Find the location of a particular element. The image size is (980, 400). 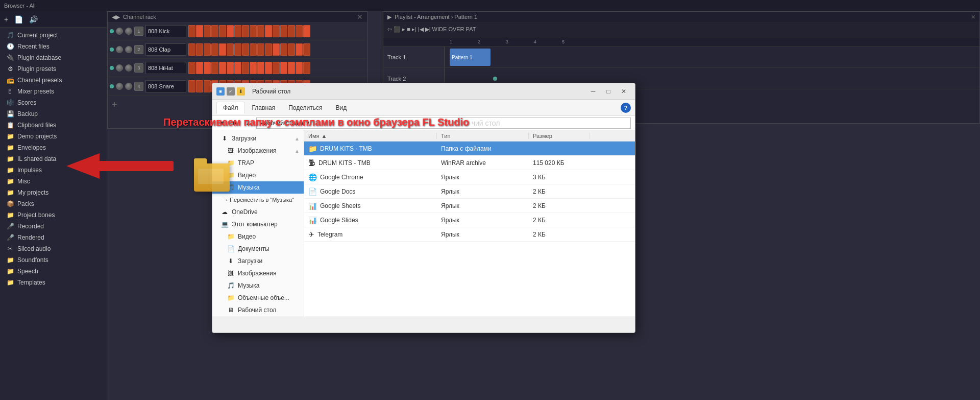

nav-item-images: 🖼 Изображения ▲ is located at coordinates (258, 151).